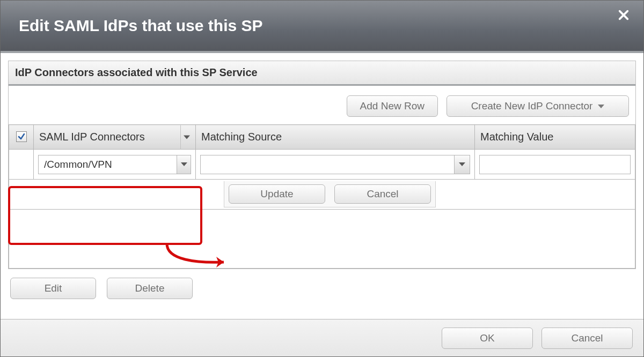 The height and width of the screenshot is (357, 644). I want to click on connector-dropdown-toggle, so click(184, 165).